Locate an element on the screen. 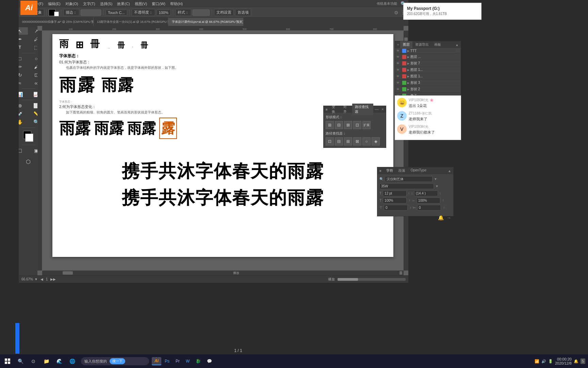  taskbar-app-dragon: 🐉 is located at coordinates (198, 361).